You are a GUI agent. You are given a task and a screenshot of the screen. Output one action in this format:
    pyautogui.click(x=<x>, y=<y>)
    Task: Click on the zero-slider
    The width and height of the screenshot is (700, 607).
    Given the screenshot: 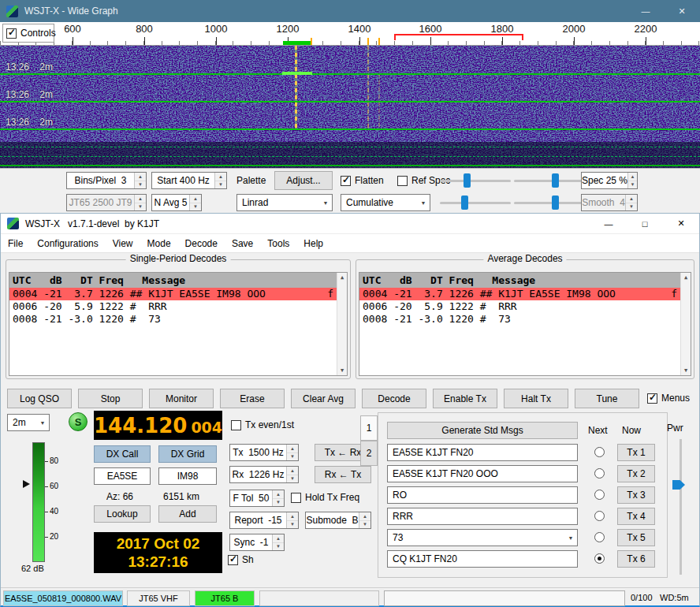 What is the action you would take?
    pyautogui.click(x=550, y=181)
    